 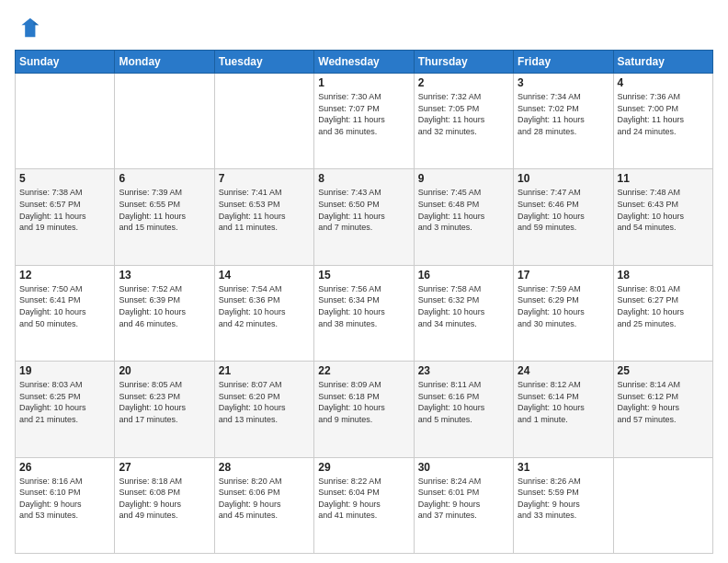 I want to click on day-info: Sunrise: 7:43 AM Sunset: 6:50 PM Dayligh…, so click(x=364, y=210).